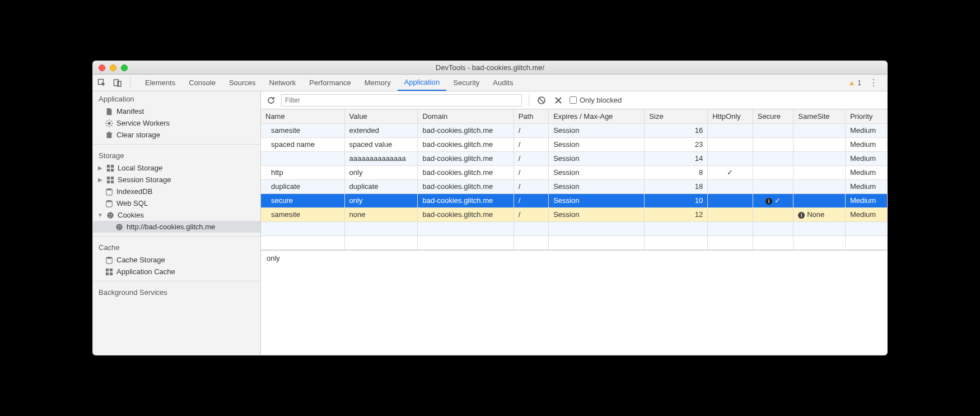  I want to click on col-httponly: HttpOnly, so click(730, 117).